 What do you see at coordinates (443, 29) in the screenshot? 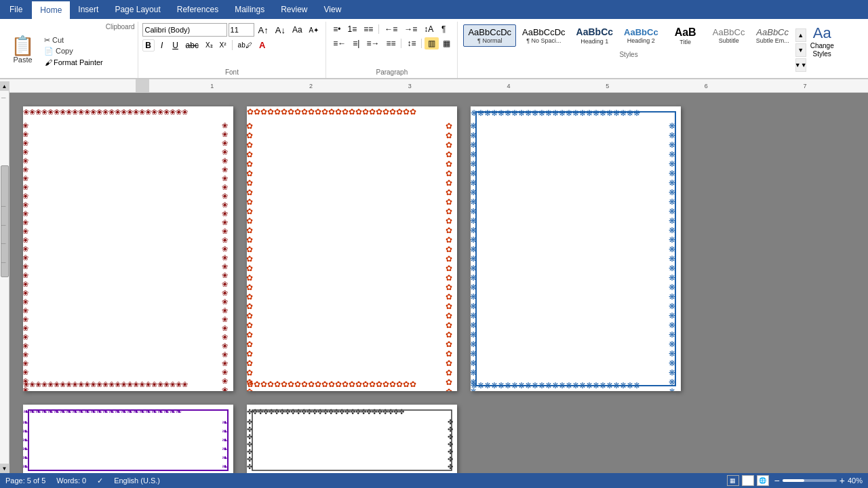
I see `show-hide-button: ¶` at bounding box center [443, 29].